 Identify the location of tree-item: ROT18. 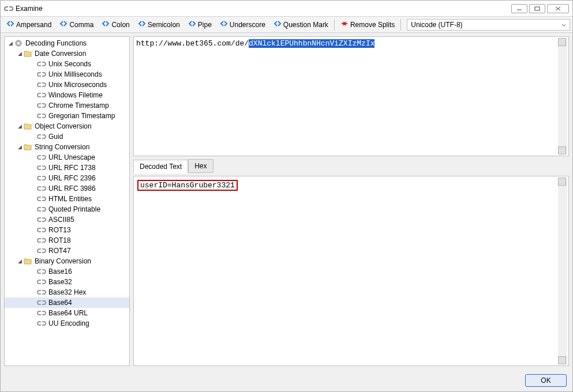
(67, 240).